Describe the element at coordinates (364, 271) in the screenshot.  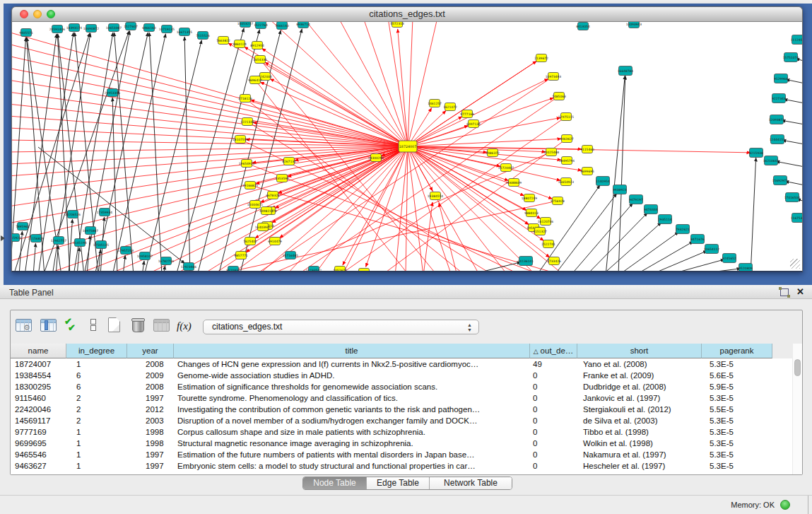
I see `node-label: 8237451` at that location.